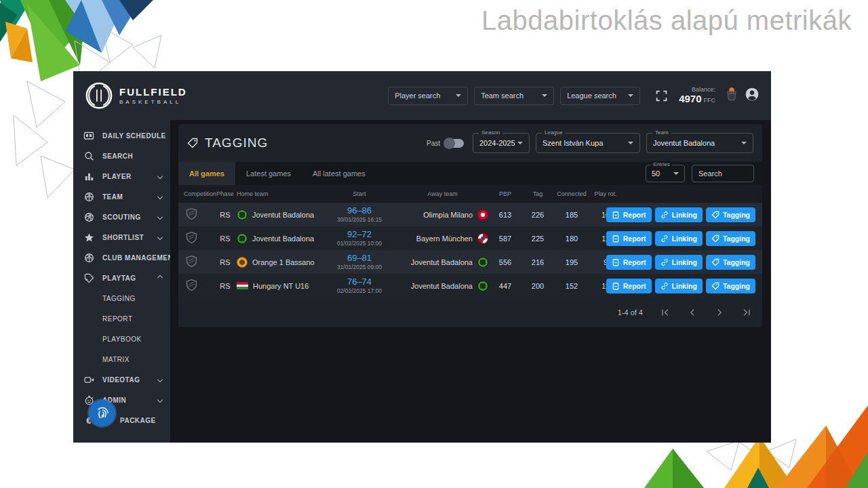  I want to click on league-search-dropdown: League search, so click(600, 96).